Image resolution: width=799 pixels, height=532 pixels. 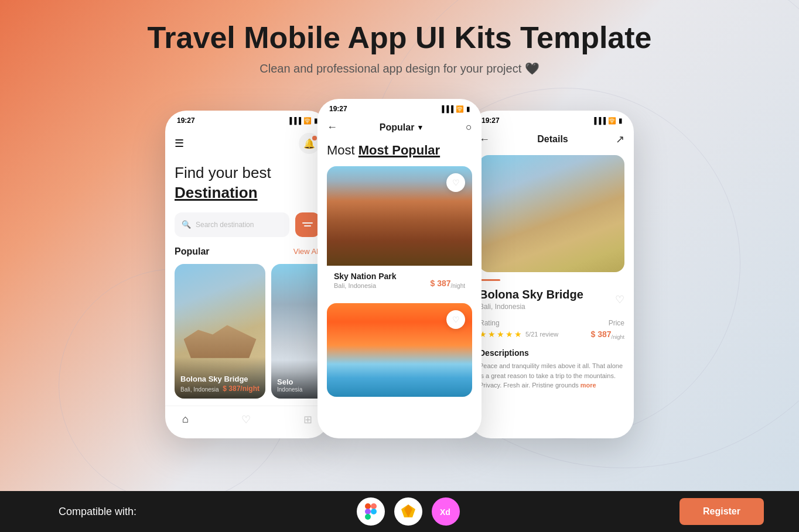 What do you see at coordinates (308, 225) in the screenshot?
I see `filter-icon` at bounding box center [308, 225].